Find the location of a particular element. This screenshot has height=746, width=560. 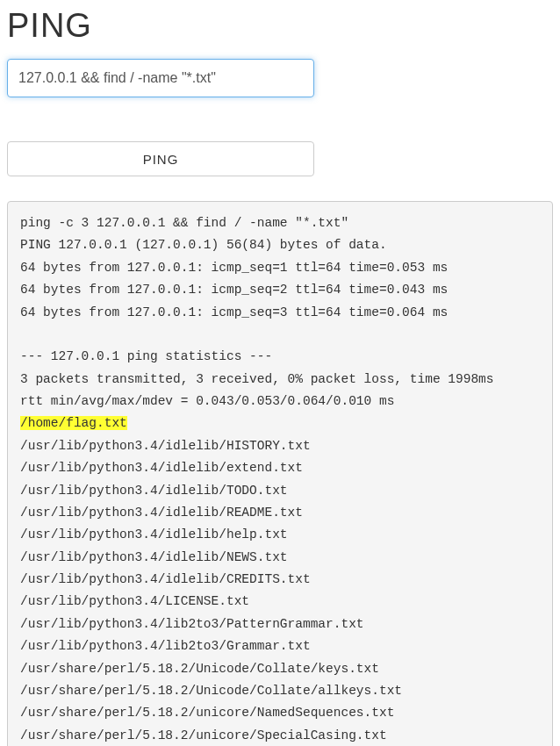

output-line: --- 127.0.0.1 ping statistics --- is located at coordinates (146, 356).